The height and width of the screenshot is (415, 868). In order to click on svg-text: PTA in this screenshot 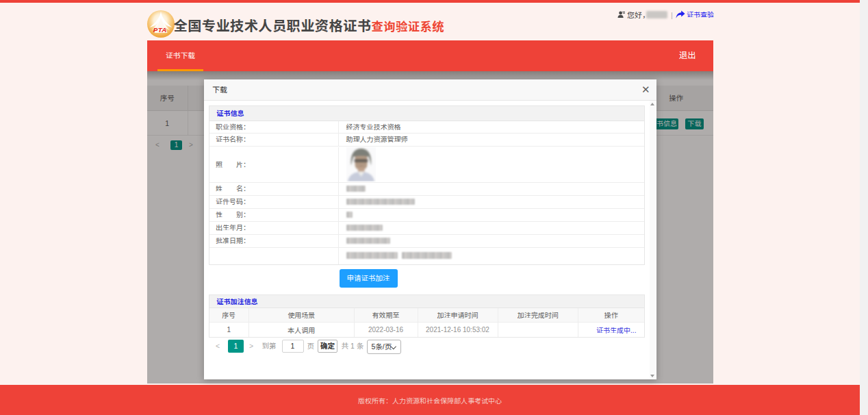, I will do `click(160, 30)`.